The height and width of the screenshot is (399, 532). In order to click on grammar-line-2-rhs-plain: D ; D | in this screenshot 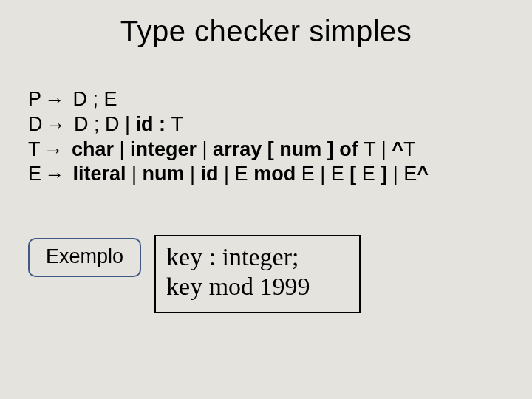, I will do `click(102, 124)`.